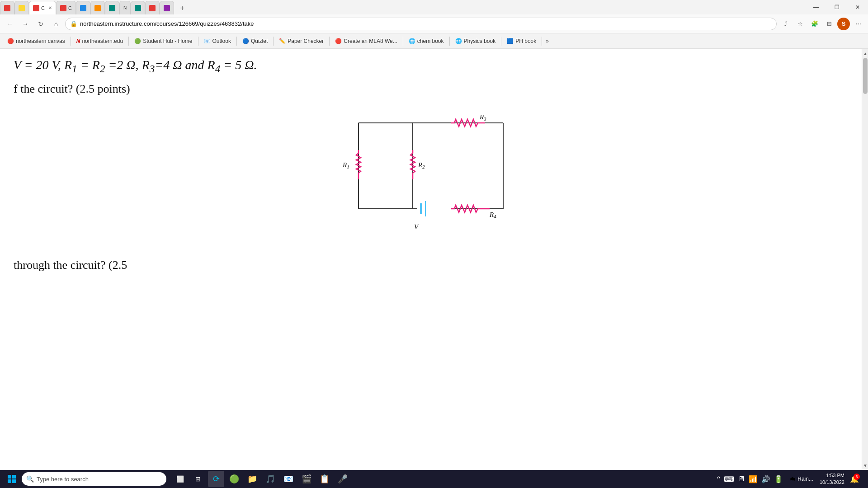 The width and height of the screenshot is (868, 488). Describe the element at coordinates (66, 8) in the screenshot. I see `tab-4: C` at that location.